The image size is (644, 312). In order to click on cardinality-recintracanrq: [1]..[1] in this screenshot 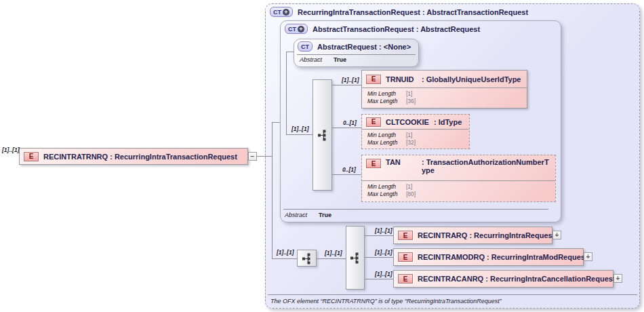, I will do `click(384, 274)`.